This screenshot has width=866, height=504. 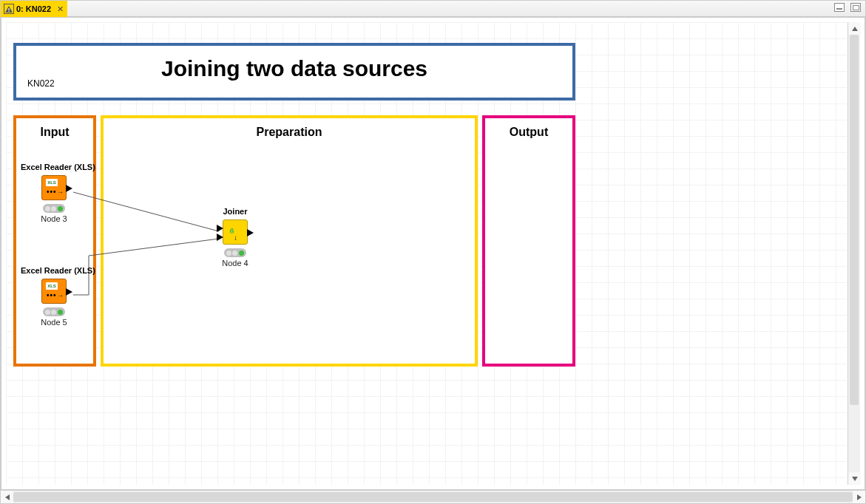 What do you see at coordinates (854, 220) in the screenshot?
I see `vertical-scroll-thumb` at bounding box center [854, 220].